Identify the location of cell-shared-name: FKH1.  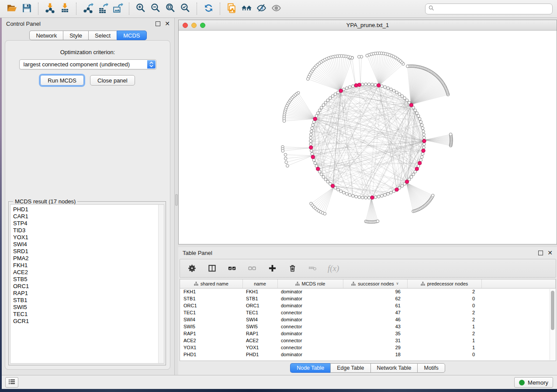
(211, 292).